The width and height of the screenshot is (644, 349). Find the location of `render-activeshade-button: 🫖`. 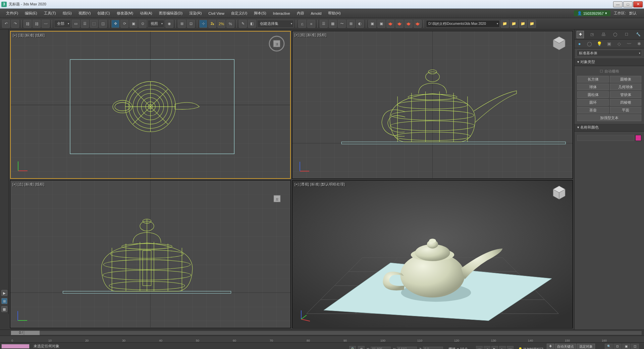

render-activeshade-button: 🫖 is located at coordinates (409, 24).